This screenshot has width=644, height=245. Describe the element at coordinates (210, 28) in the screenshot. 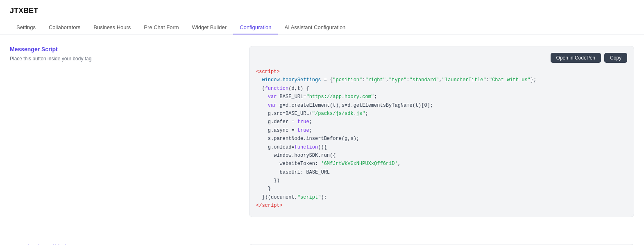

I see `tab-widget-builder: Widget Builder` at that location.